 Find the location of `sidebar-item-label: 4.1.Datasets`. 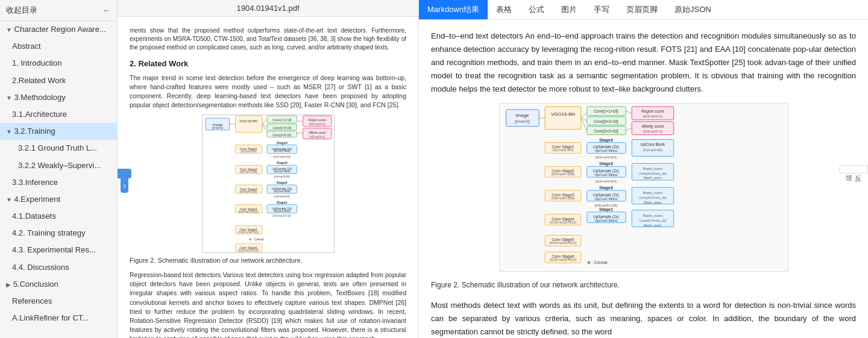

sidebar-item-label: 4.1.Datasets is located at coordinates (34, 216).